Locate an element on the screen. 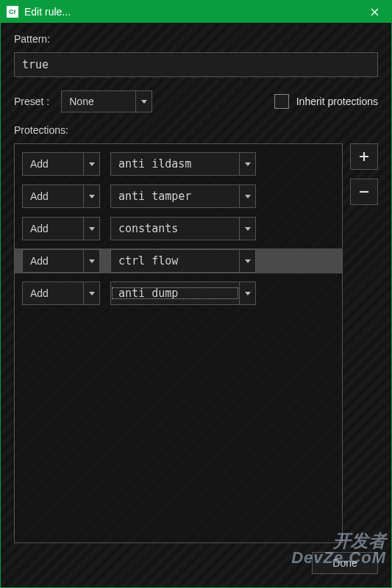 The width and height of the screenshot is (392, 588). protection-row: Addctrl flow is located at coordinates (178, 261).